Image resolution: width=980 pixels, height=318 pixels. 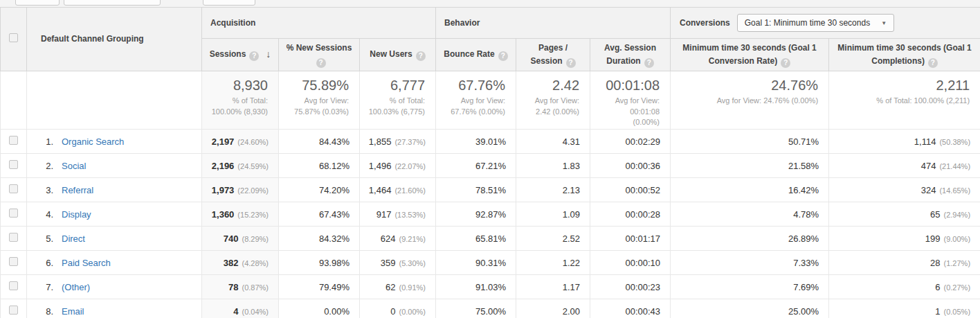 What do you see at coordinates (815, 23) in the screenshot?
I see `goal-selector-dropdown: Goal 1: Minimum time 30 seconds ▼` at bounding box center [815, 23].